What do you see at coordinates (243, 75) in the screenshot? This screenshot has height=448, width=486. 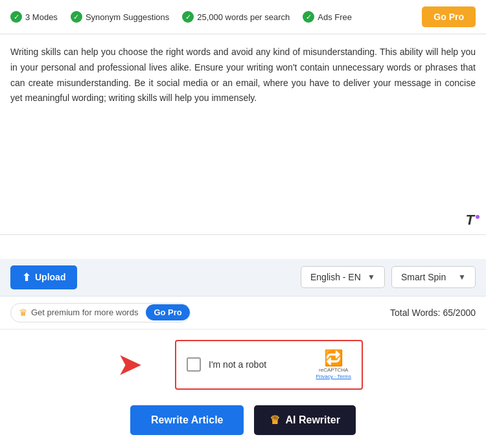 I see `article-text: Writing skills can help you choose the r…` at bounding box center [243, 75].